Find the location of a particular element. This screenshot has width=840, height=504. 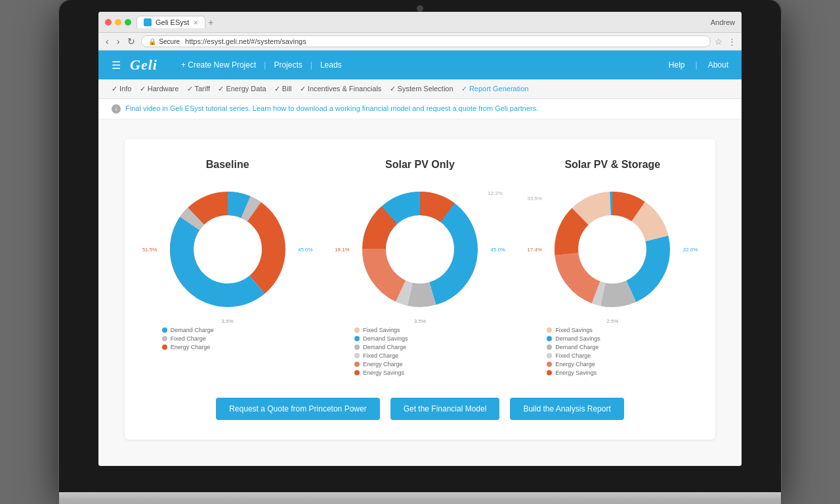

solar-pv-label-right: 45.0% is located at coordinates (497, 249).